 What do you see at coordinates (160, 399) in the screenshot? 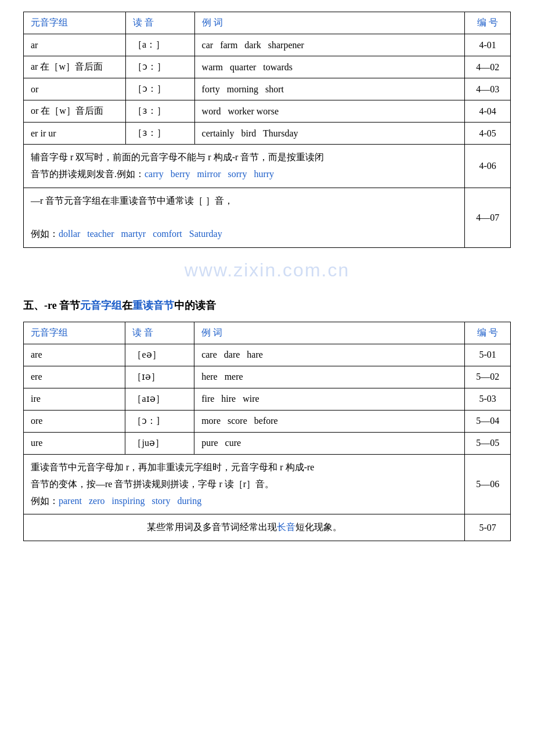
I see `cell-duyin: ［aɪə］` at bounding box center [160, 399].